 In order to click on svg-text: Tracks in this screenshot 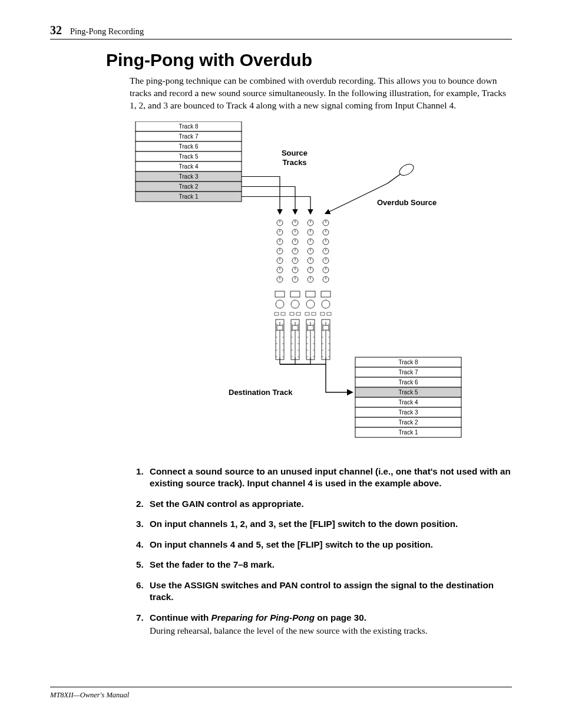, I will do `click(295, 163)`.